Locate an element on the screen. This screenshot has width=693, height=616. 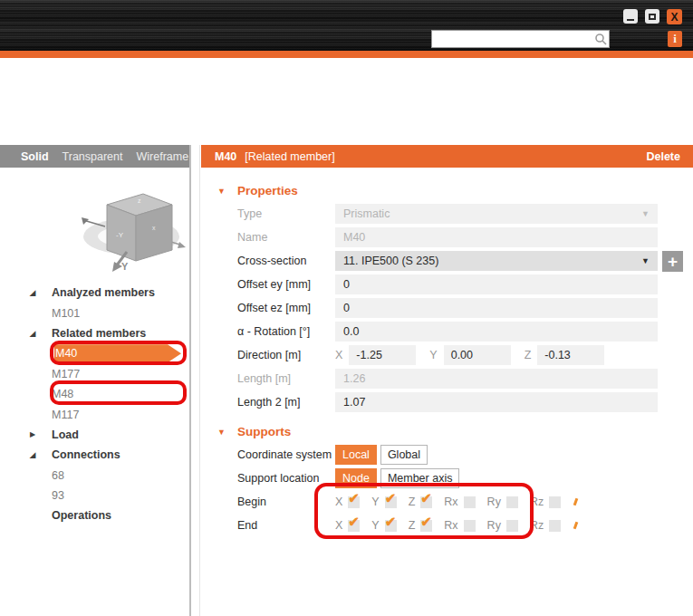
tree-group-load: ▶ Load is located at coordinates (94, 435).